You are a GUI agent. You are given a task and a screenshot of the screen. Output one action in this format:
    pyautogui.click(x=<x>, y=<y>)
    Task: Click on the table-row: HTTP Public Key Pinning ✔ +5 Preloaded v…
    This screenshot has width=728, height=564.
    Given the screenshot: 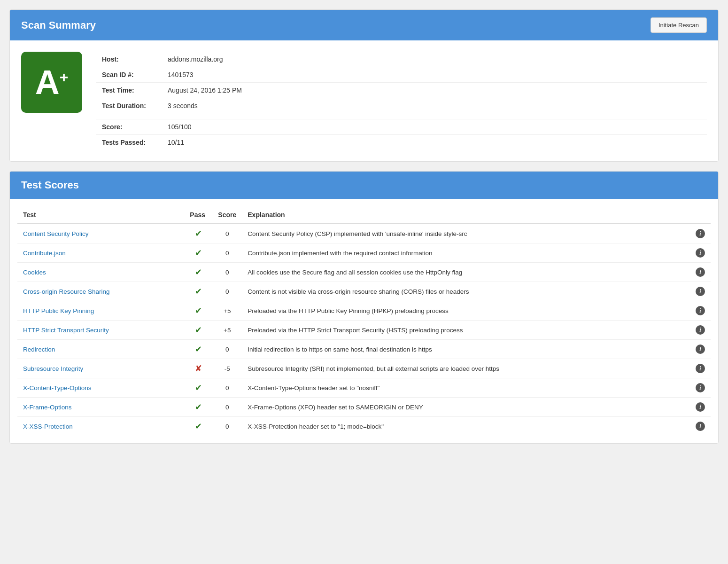 What is the action you would take?
    pyautogui.click(x=364, y=311)
    